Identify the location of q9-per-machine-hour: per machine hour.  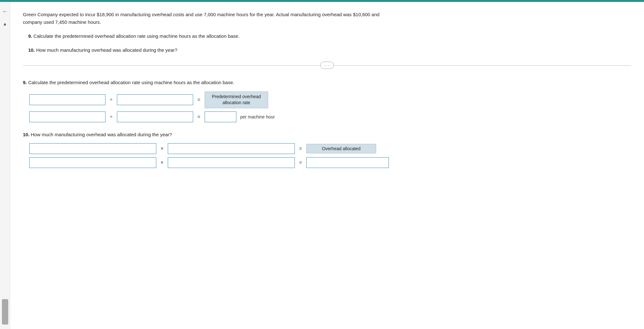
(257, 117).